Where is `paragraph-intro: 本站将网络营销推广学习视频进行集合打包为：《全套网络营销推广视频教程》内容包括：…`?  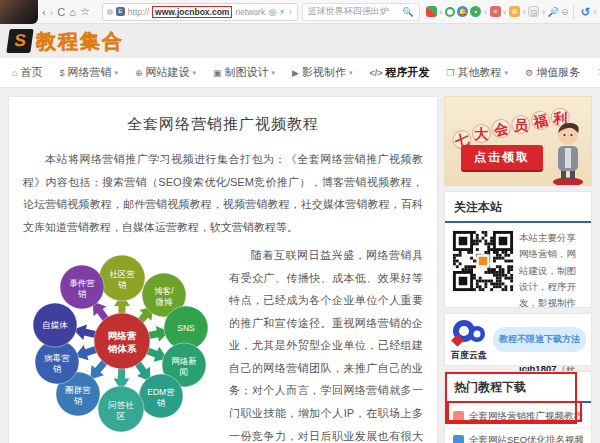 paragraph-intro: 本站将网络营销推广学习视频进行集合打包为：《全套网络营销推广视频教程》内容包括：… is located at coordinates (223, 193).